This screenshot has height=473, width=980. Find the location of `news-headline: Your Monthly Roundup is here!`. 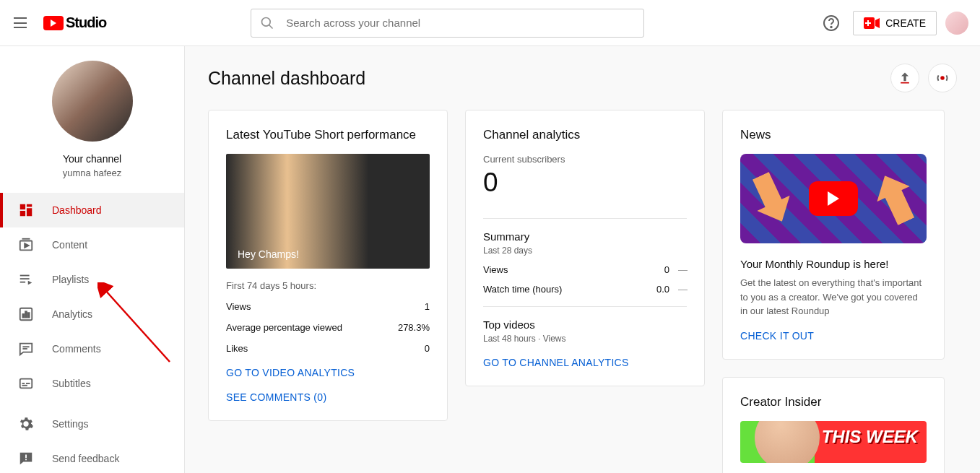

news-headline: Your Monthly Roundup is here! is located at coordinates (833, 264).